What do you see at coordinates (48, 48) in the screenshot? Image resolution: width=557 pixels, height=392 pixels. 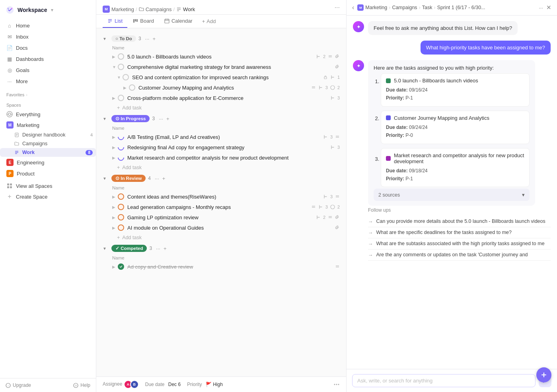 I see `nav-docs: 📄 Docs` at bounding box center [48, 48].